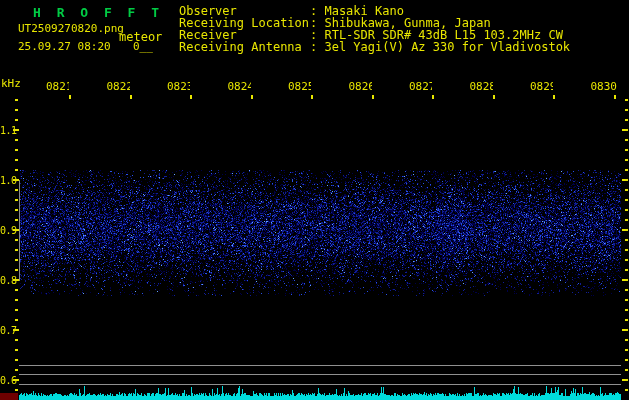 The image size is (629, 400). Describe the element at coordinates (244, 47) in the screenshot. I see `info-label: Receiving Antenna` at that location.